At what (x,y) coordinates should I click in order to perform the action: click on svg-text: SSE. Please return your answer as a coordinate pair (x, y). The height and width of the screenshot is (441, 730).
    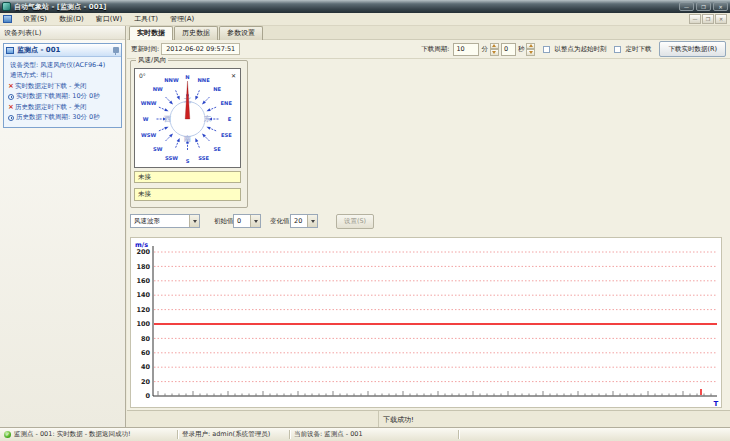
    Looking at the image, I should click on (204, 158).